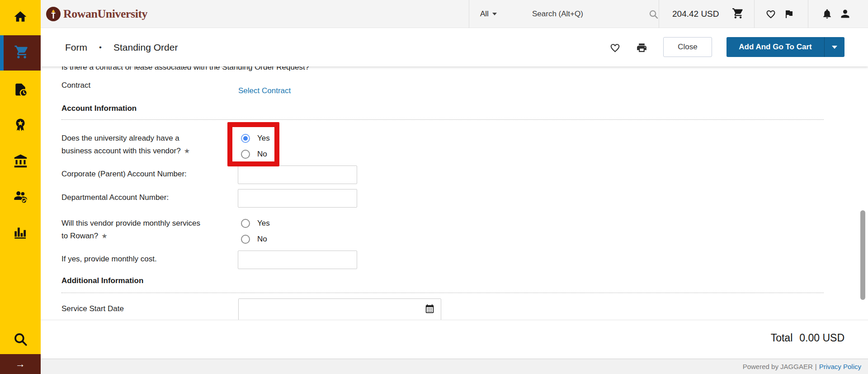 This screenshot has width=868, height=374. What do you see at coordinates (778, 366) in the screenshot?
I see `powered-by-text: Powered by JAGGAER` at bounding box center [778, 366].